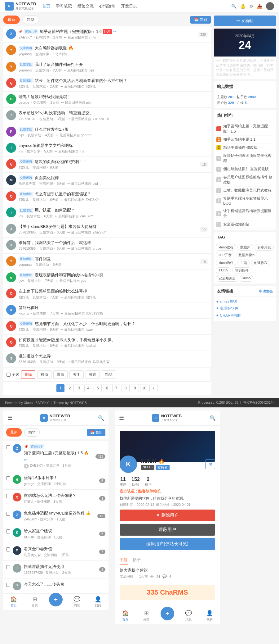 This screenshot has width=279, height=644. Describe the element at coordinates (113, 324) in the screenshot. I see `post-title: 交流闲聊 感觉细节方面，又优化了不少，什么时间更新啊，站长？` at that location.